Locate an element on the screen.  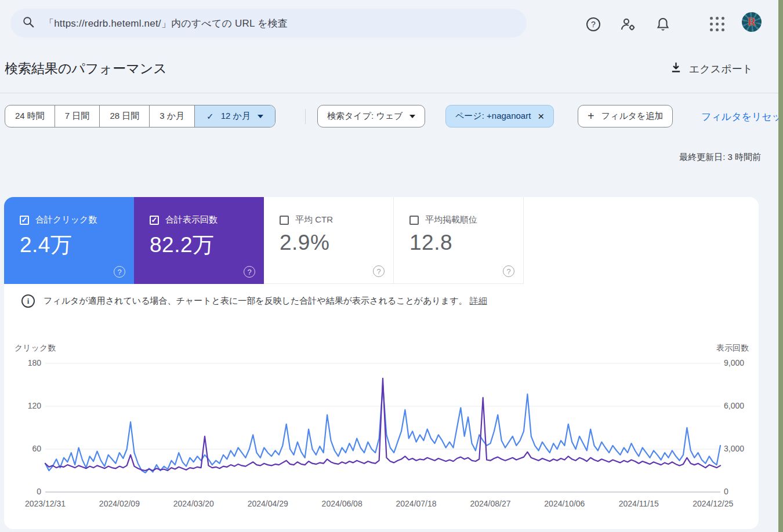
left-axis-tick: 180 is located at coordinates (23, 363).